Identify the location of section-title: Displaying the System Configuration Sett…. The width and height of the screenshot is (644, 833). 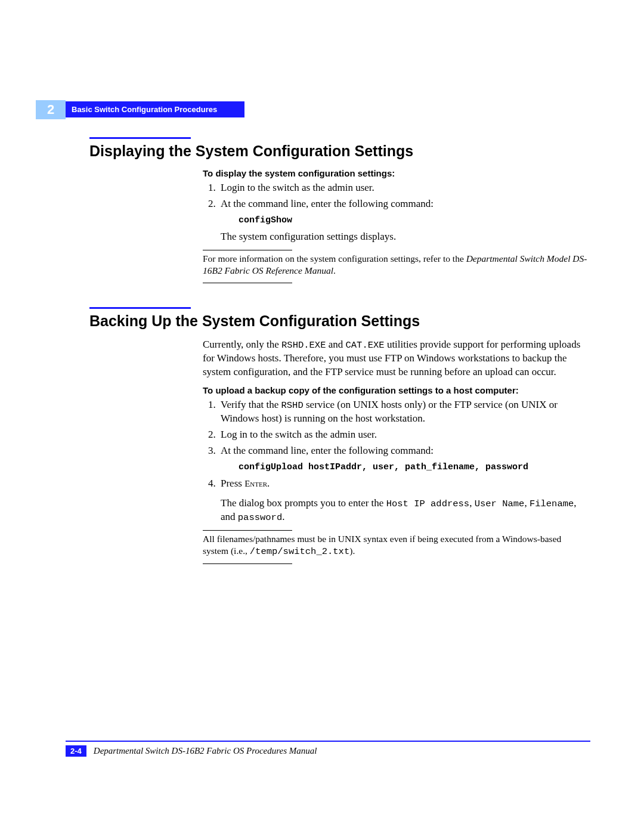
(339, 151).